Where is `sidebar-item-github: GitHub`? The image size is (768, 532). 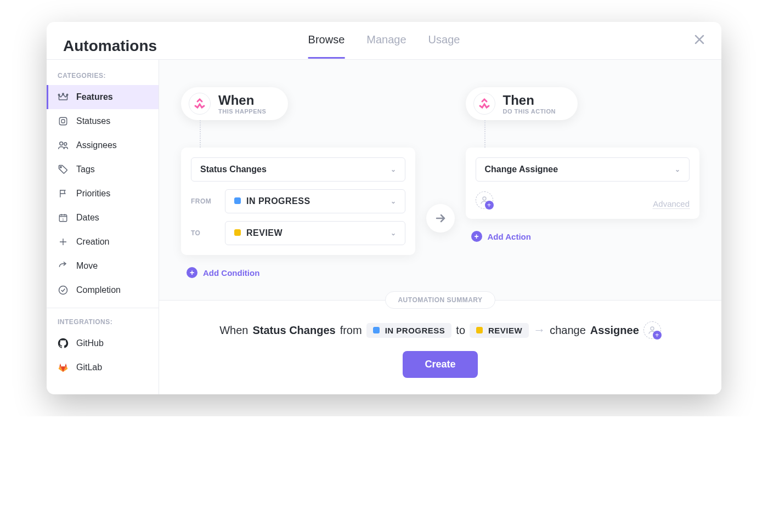
sidebar-item-github: GitHub is located at coordinates (103, 343).